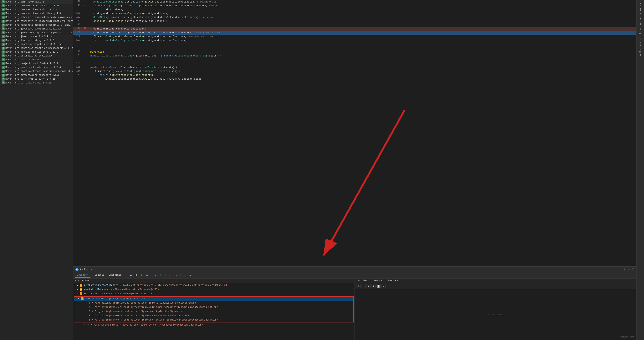 The height and width of the screenshot is (340, 644). What do you see at coordinates (25, 60) in the screenshot?
I see `maven-item-label: Maven: org.ow2.asm:asm:5.0.4` at bounding box center [25, 60].